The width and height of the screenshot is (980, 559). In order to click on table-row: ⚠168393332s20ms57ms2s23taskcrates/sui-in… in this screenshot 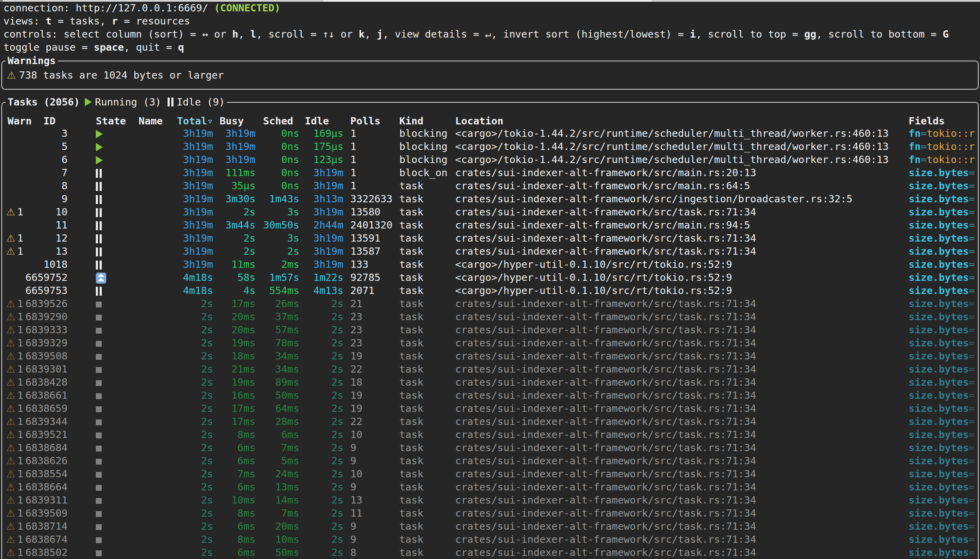, I will do `click(490, 330)`.